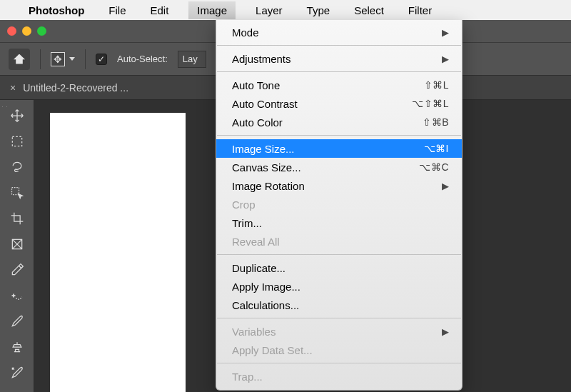 The image size is (571, 392). I want to click on menu-item-trim: Trim..., so click(339, 223).